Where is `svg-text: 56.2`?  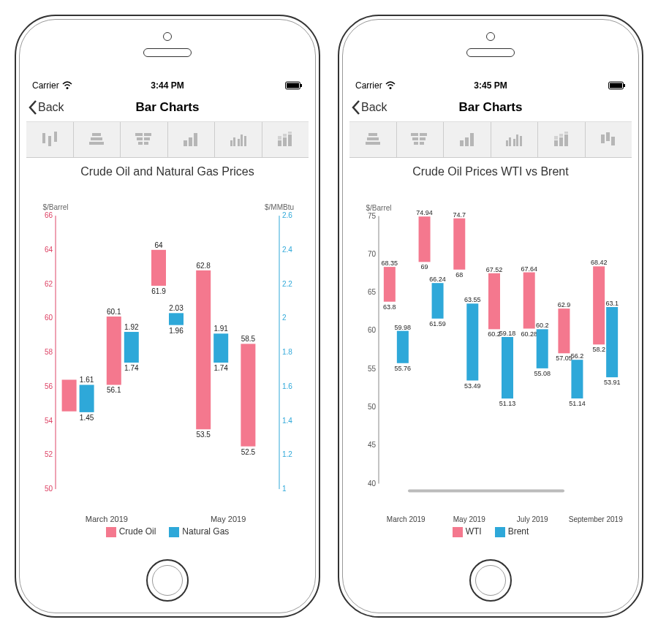 svg-text: 56.2 is located at coordinates (578, 356).